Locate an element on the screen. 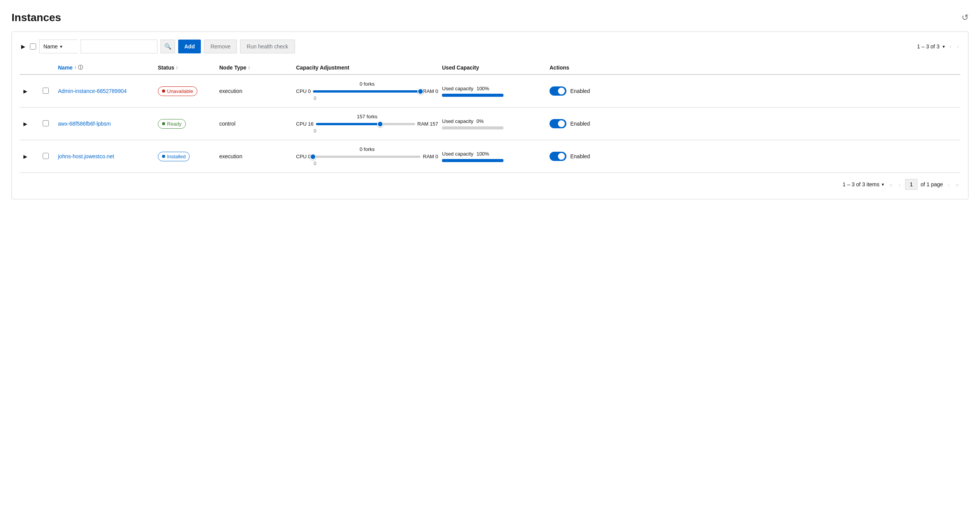  node-type-0: execution is located at coordinates (231, 91).